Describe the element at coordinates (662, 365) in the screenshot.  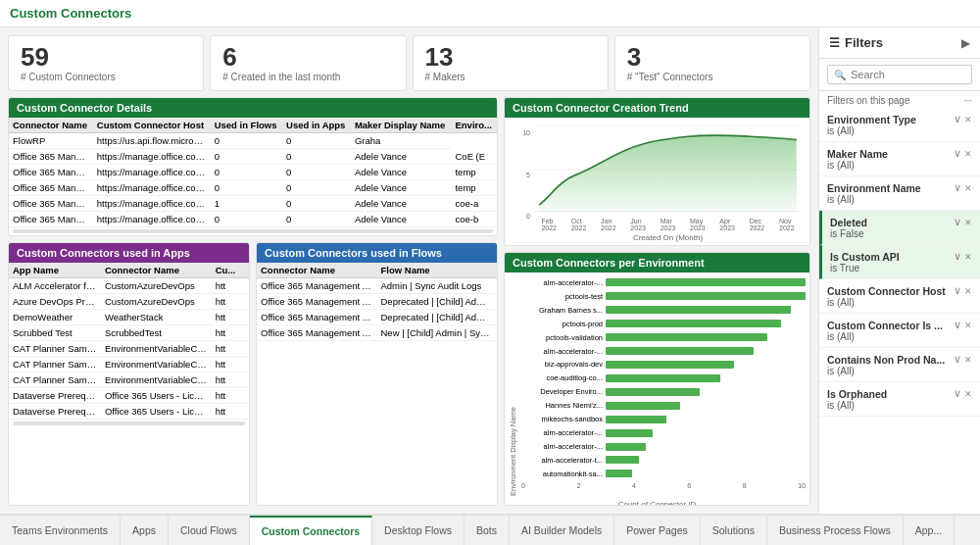
I see `bar-row: biz-approvals-dev` at that location.